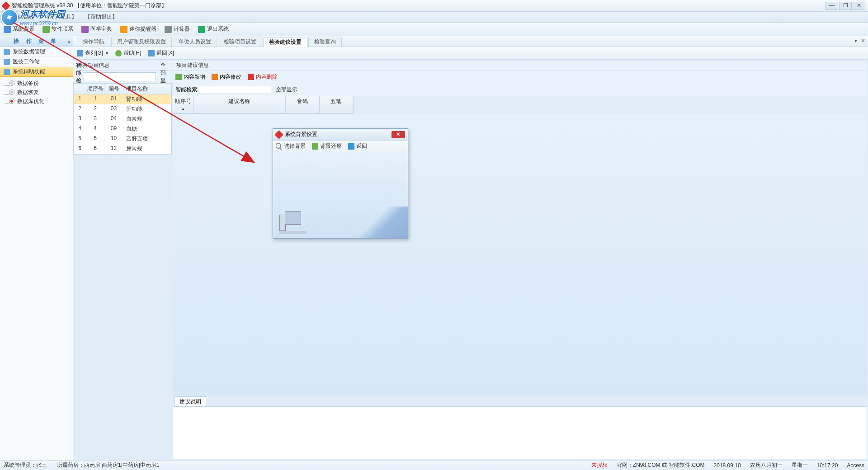  What do you see at coordinates (381, 222) in the screenshot?
I see `hands-illustration` at bounding box center [381, 222].